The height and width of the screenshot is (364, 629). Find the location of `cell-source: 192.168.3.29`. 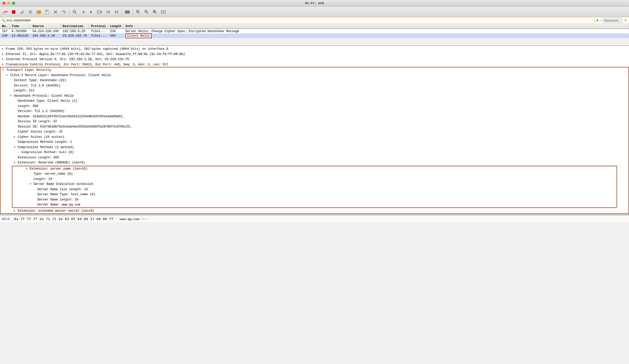

cell-source: 192.168.3.29 is located at coordinates (45, 36).